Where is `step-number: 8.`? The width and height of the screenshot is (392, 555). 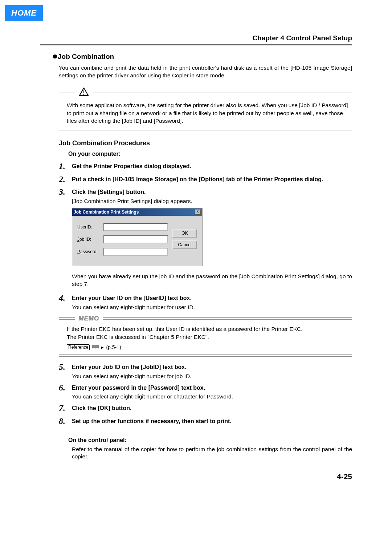 step-number: 8. is located at coordinates (65, 422).